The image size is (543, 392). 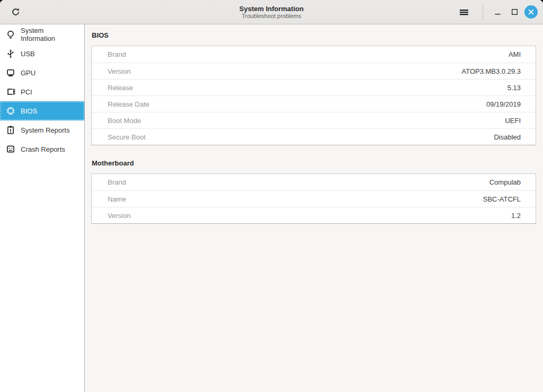 I want to click on close-icon, so click(x=531, y=12).